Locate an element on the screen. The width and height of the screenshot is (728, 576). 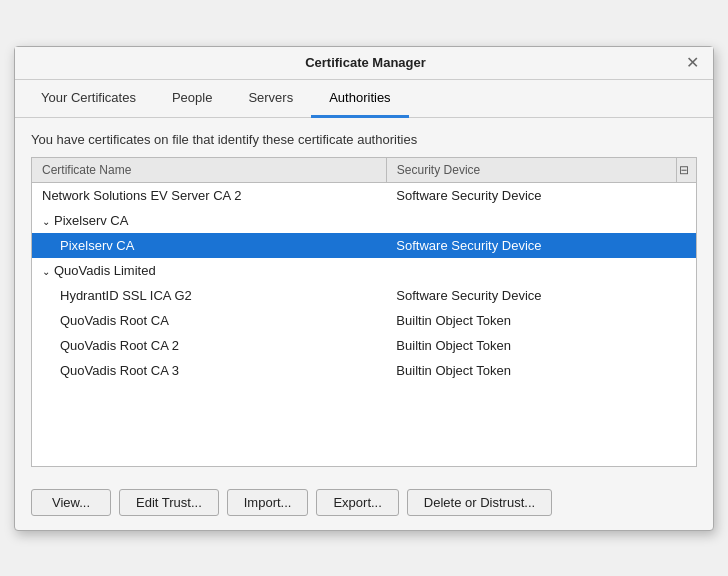
cert-name-cell: QuoVadis Root CA 3 is located at coordinates (209, 370).